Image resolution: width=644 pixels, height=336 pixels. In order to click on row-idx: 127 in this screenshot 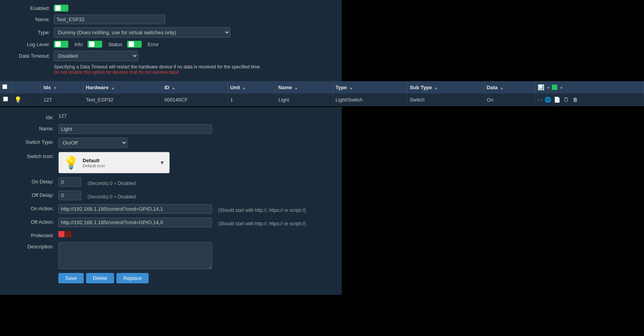, I will do `click(62, 100)`.